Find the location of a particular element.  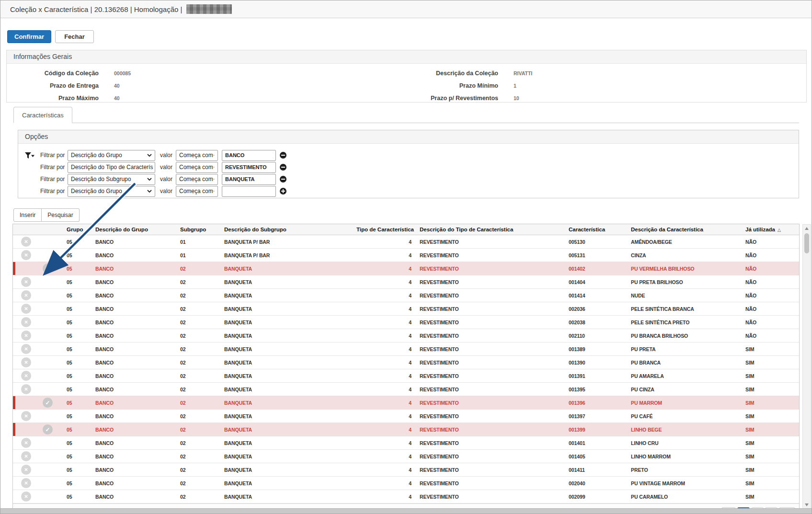

window-bottom-edge is located at coordinates (406, 511).